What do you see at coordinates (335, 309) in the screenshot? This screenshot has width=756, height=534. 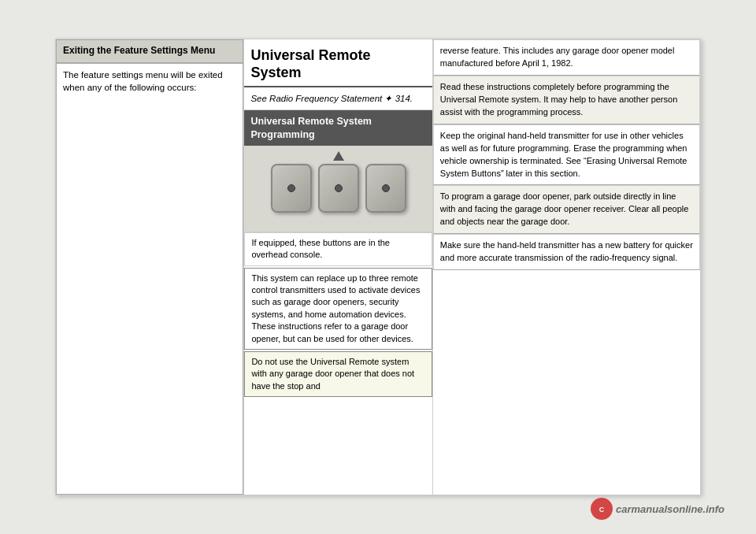 I see `system-replace-text: This system can replace up to three remo…` at bounding box center [335, 309].